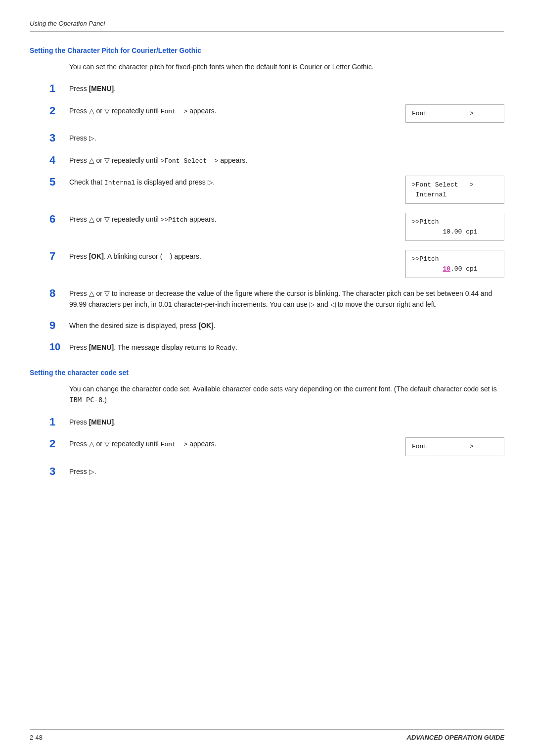  I want to click on section1-intro: You can set the character pitch for fixe…, so click(287, 67).